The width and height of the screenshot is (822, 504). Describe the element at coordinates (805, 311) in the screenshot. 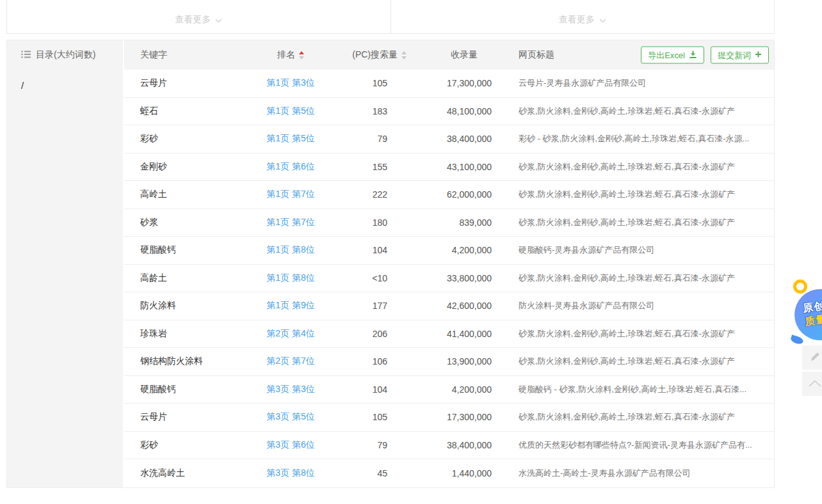

I see `promo-badge: 原创文 质量可` at that location.